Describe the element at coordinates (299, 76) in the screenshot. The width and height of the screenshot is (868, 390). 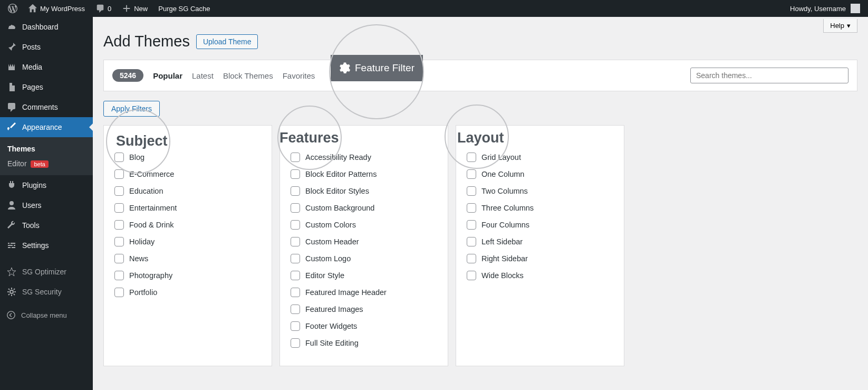
I see `tab-favorites: Favorites` at that location.